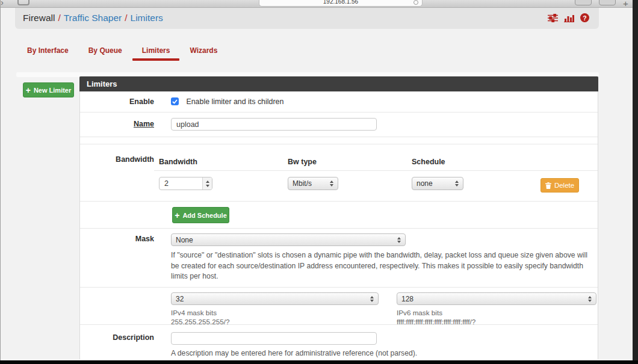 Image resolution: width=638 pixels, height=364 pixels. Describe the element at coordinates (497, 307) in the screenshot. I see `ipv6-mask-column: 128 IPv6 mask bits ffff:ffff:ffff:ffff:f…` at that location.